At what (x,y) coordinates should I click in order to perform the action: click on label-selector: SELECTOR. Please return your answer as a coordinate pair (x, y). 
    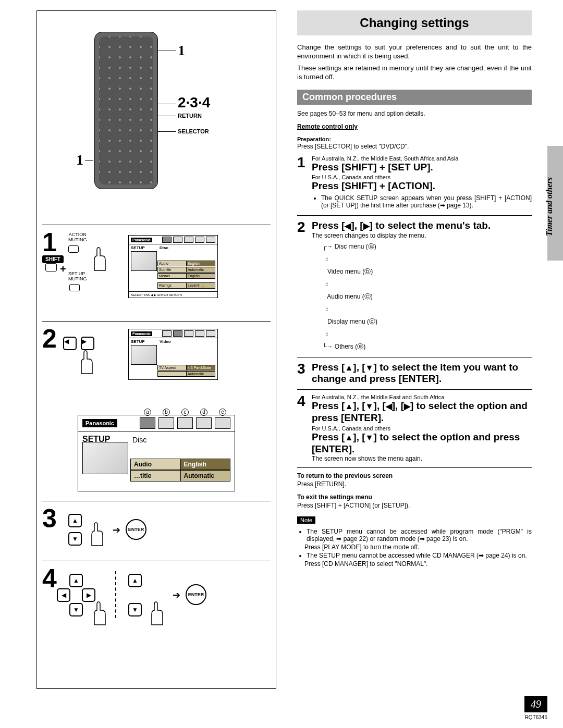
    Looking at the image, I should click on (193, 131).